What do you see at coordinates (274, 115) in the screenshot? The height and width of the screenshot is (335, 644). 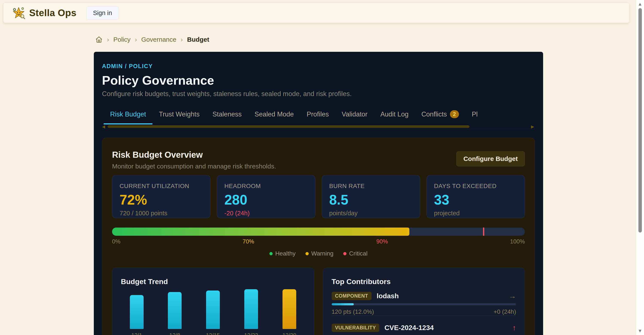 I see `tab-sealed-mode: Sealed Mode` at bounding box center [274, 115].